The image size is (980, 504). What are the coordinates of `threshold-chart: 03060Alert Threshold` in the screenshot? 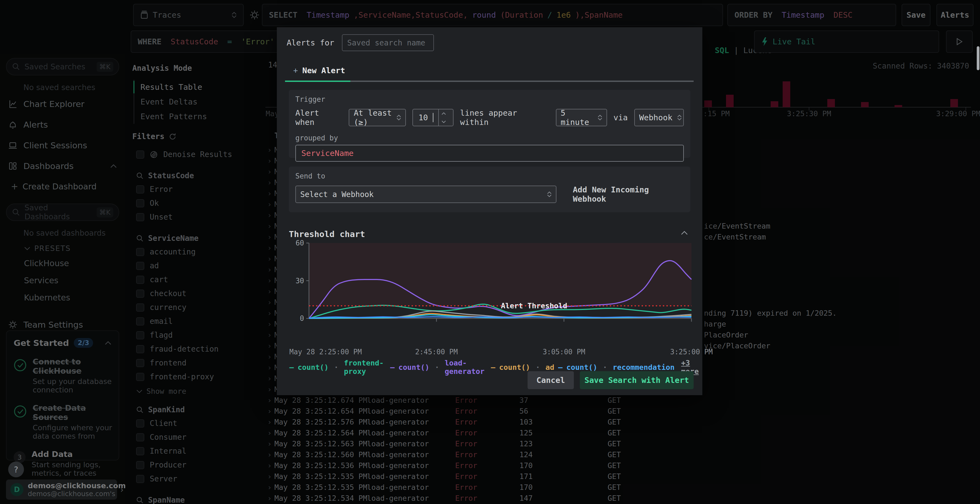 It's located at (493, 285).